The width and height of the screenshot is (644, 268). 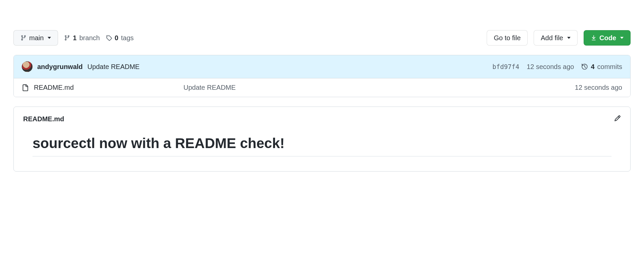 I want to click on history-icon, so click(x=585, y=67).